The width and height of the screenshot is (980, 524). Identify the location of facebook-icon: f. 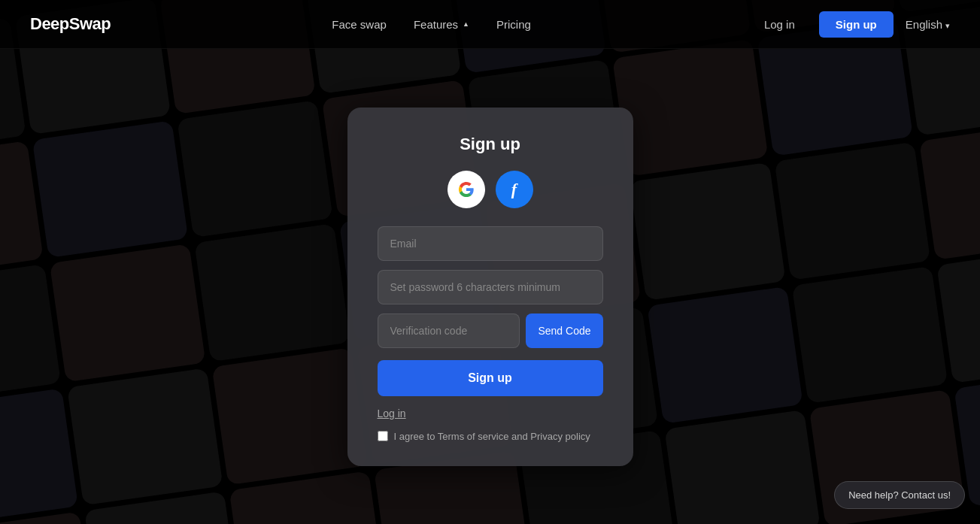
(514, 189).